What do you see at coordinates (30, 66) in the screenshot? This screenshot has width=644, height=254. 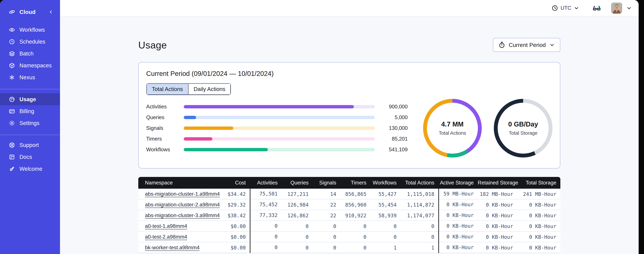 I see `sidebar-item-namespaces: Namespaces` at bounding box center [30, 66].